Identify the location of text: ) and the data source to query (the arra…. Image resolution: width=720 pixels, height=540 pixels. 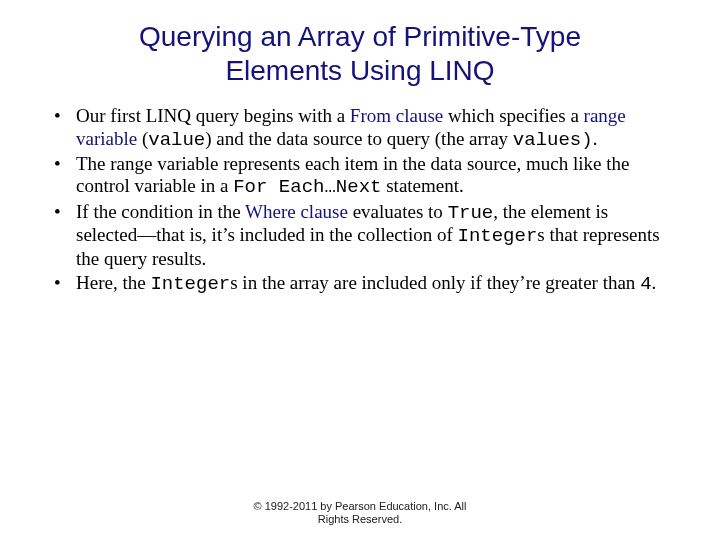
(359, 138).